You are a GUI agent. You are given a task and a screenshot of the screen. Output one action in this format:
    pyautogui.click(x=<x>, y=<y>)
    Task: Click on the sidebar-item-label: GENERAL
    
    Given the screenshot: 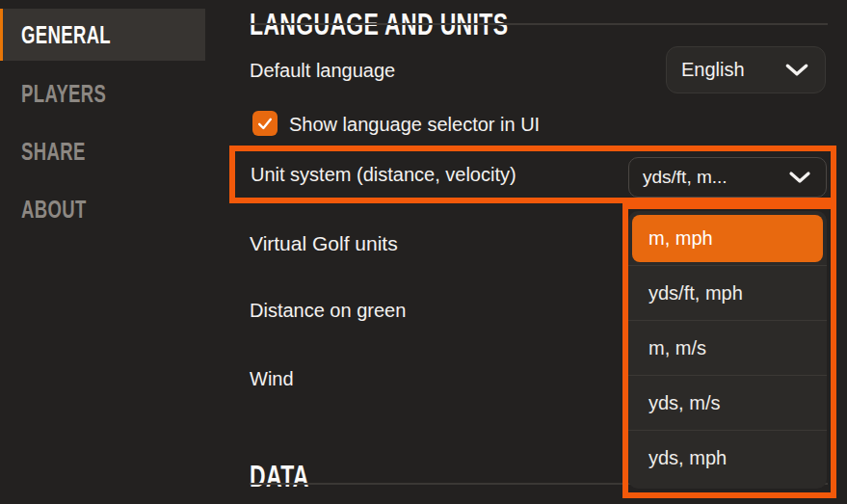 What is the action you would take?
    pyautogui.click(x=66, y=35)
    